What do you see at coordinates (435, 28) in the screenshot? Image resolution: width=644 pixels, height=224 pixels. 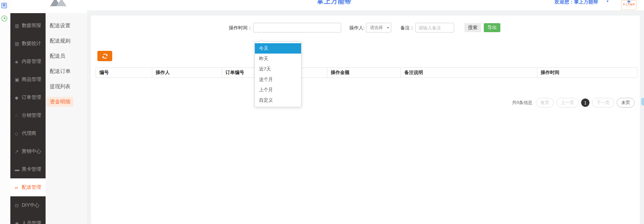 I see `remark-input` at bounding box center [435, 28].